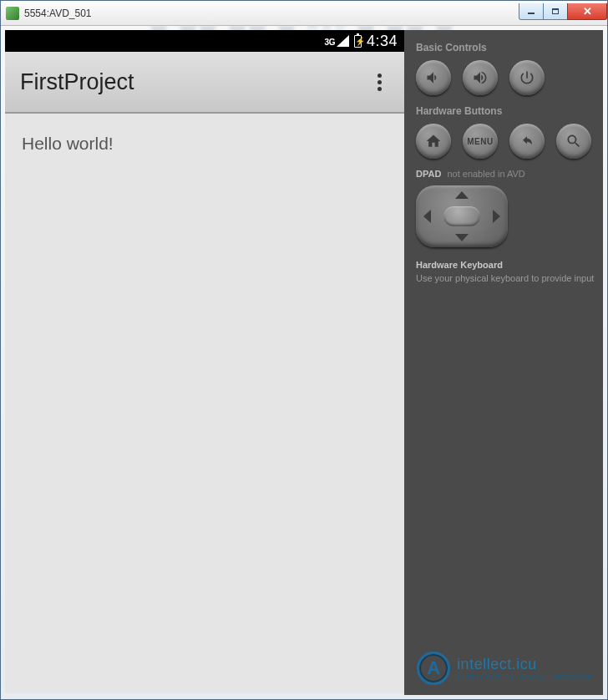 The height and width of the screenshot is (700, 608). Describe the element at coordinates (462, 195) in the screenshot. I see `dpad-up-icon` at that location.